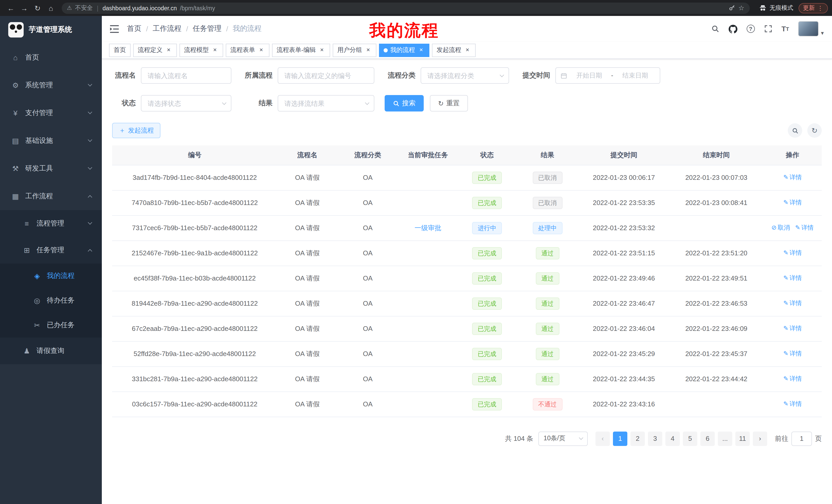 Image resolution: width=832 pixels, height=504 pixels. Describe the element at coordinates (743, 439) in the screenshot. I see `page-button: 11` at that location.